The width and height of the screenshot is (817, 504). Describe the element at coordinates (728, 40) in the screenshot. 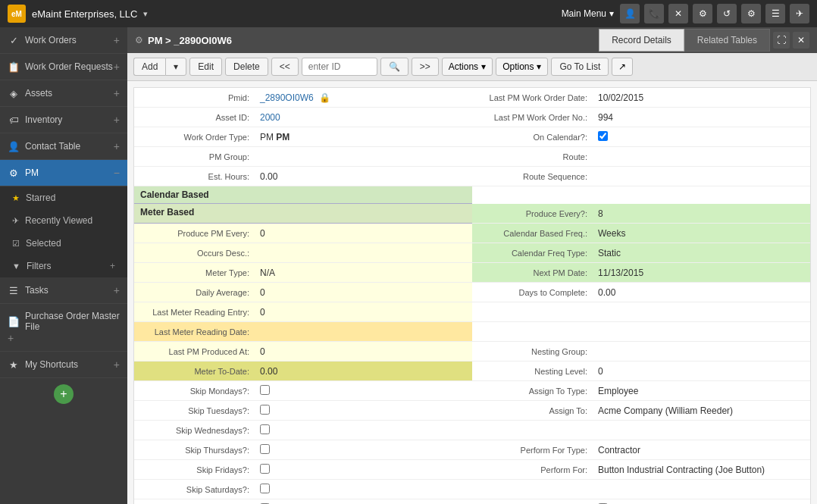

I see `tab-related-tables: Related Tables` at that location.